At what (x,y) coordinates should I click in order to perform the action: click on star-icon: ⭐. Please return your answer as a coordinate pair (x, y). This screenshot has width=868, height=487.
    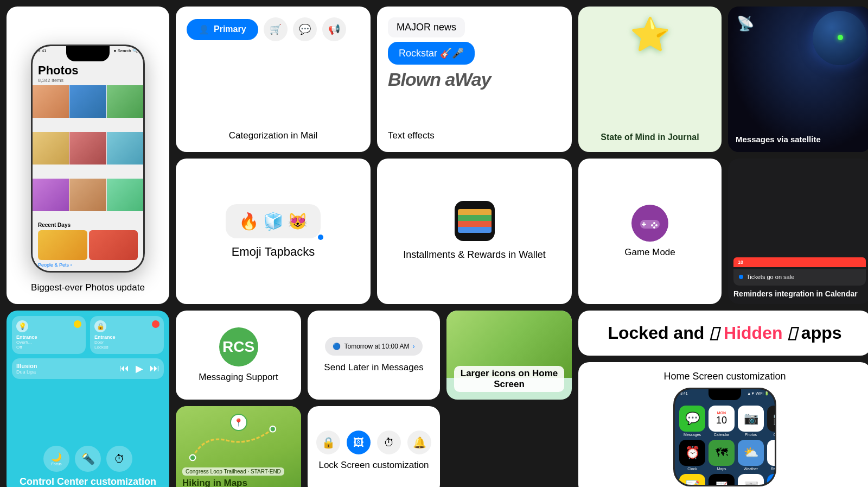
    Looking at the image, I should click on (650, 35).